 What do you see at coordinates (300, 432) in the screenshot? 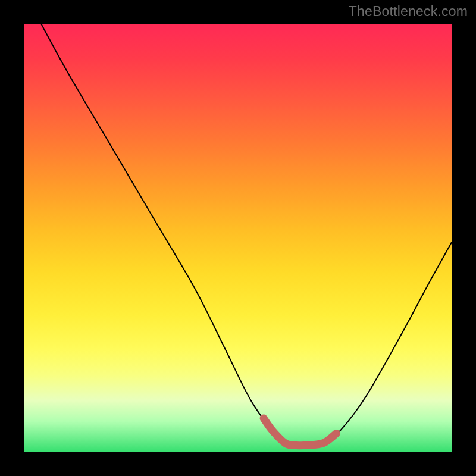
I see `bottleneck-curve-highlight` at bounding box center [300, 432].